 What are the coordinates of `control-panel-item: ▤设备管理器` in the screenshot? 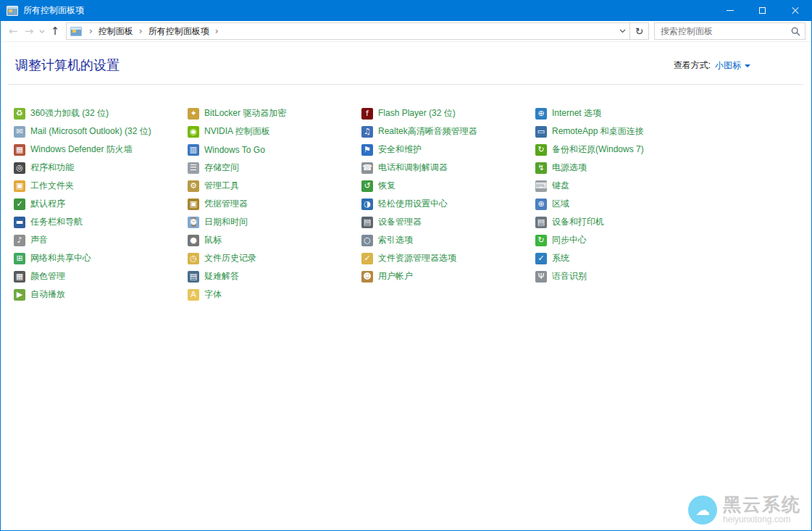 It's located at (448, 222).